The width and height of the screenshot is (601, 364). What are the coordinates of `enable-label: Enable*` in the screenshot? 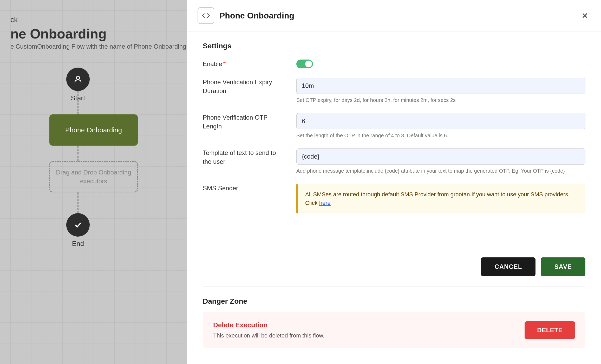 It's located at (244, 64).